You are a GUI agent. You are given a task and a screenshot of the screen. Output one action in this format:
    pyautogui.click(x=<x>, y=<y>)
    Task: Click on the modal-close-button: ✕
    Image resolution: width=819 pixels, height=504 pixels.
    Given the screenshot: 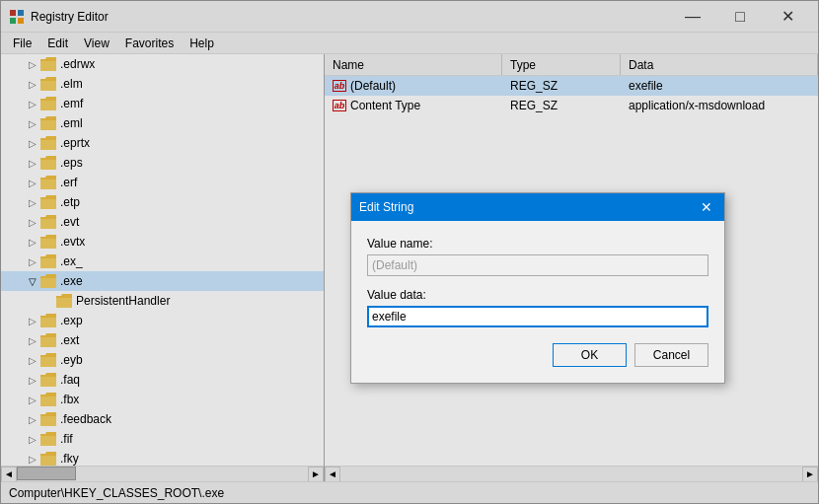 What is the action you would take?
    pyautogui.click(x=707, y=207)
    